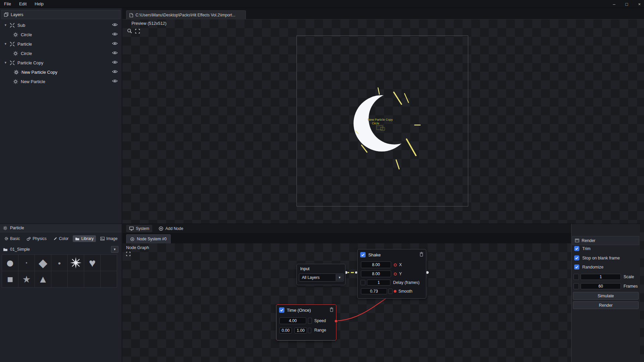 Image resolution: width=644 pixels, height=362 pixels. I want to click on layer-row-new-particle: New Particle, so click(61, 81).